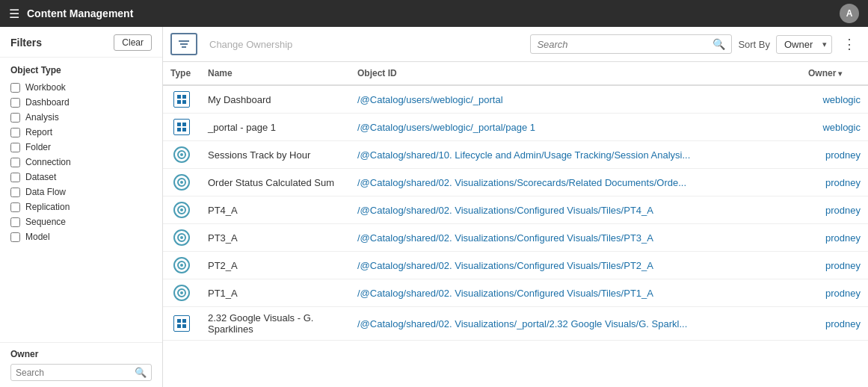  Describe the element at coordinates (516, 293) in the screenshot. I see `table-row: PT1_A /@Catalog/shared/02. Visualization…` at that location.